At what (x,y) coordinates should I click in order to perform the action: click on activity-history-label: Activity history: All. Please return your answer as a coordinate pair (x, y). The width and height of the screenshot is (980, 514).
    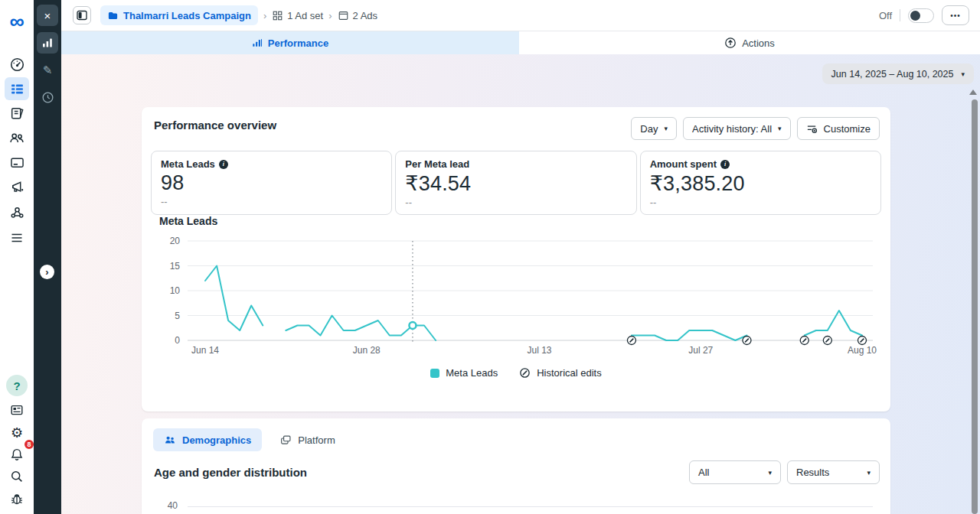
    Looking at the image, I should click on (732, 128).